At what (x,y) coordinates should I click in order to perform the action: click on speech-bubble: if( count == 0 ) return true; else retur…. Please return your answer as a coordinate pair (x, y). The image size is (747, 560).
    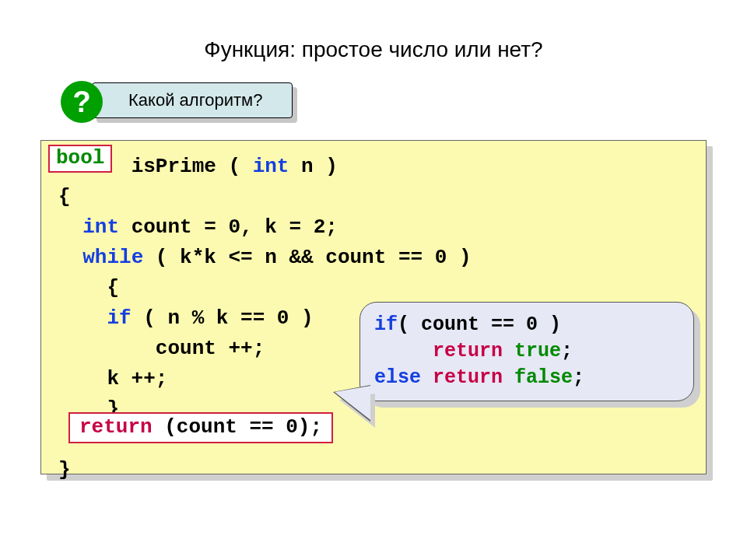
    Looking at the image, I should click on (527, 352).